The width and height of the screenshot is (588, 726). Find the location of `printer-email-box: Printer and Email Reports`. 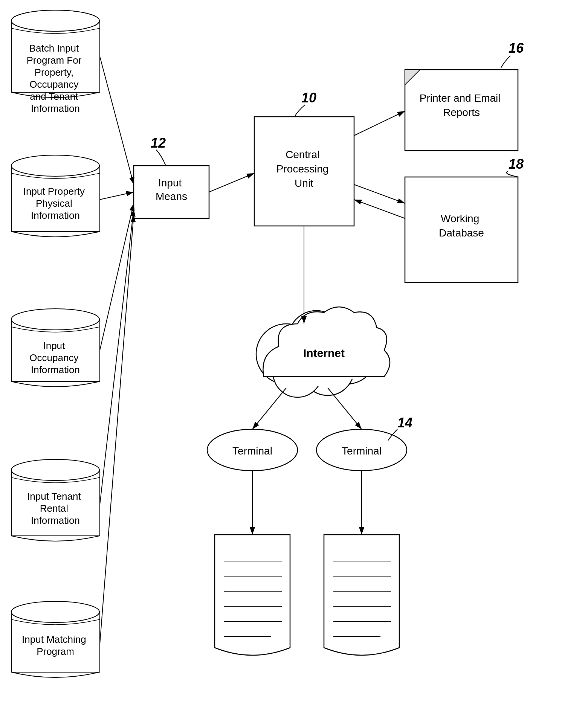

printer-email-box: Printer and Email Reports is located at coordinates (461, 110).